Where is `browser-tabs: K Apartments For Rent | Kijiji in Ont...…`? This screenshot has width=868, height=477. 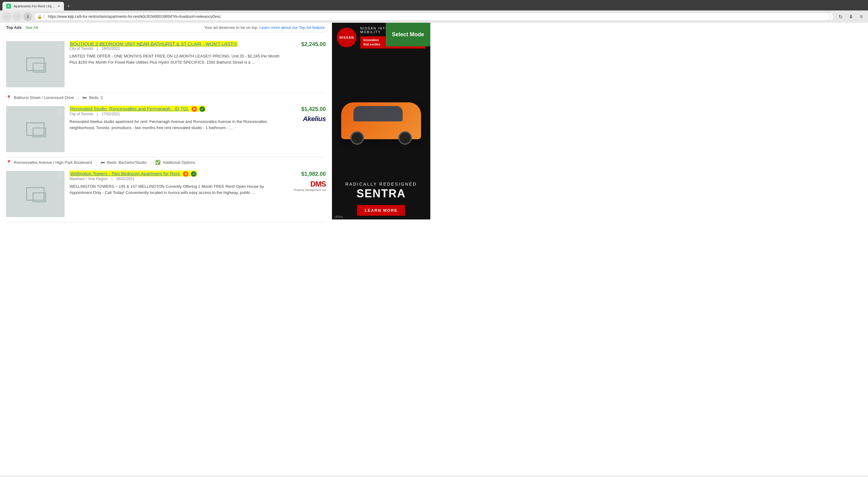 browser-tabs: K Apartments For Rent | Kijiji in Ont...… is located at coordinates (434, 6).